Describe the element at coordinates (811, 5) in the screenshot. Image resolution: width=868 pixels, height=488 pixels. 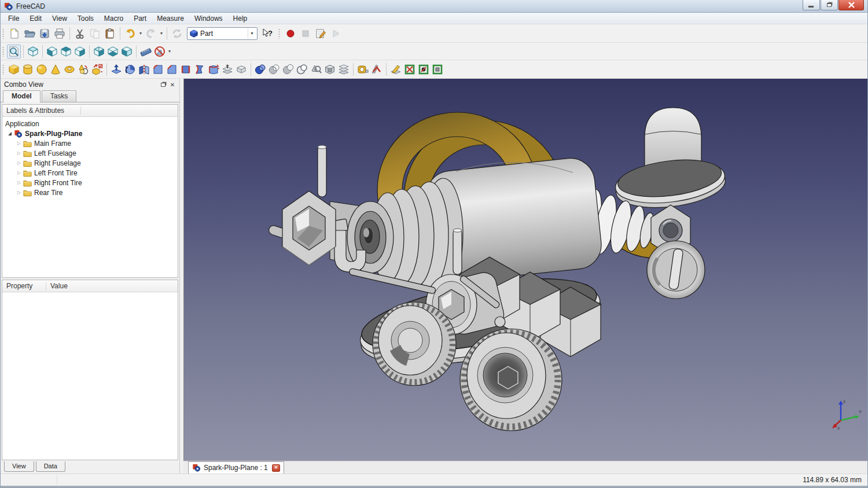
I see `minimize-button` at that location.